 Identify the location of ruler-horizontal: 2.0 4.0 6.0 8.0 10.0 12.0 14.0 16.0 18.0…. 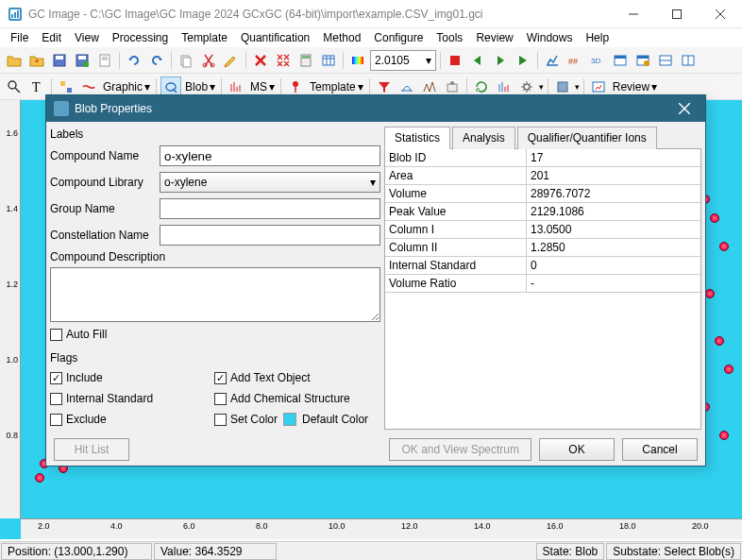
(381, 529).